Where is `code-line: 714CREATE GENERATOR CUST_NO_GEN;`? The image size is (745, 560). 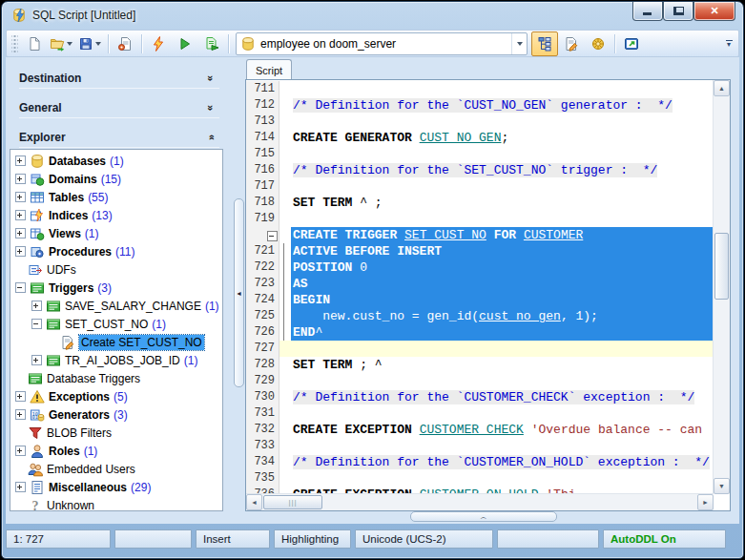 code-line: 714CREATE GENERATOR CUST_NO_GEN; is located at coordinates (480, 137).